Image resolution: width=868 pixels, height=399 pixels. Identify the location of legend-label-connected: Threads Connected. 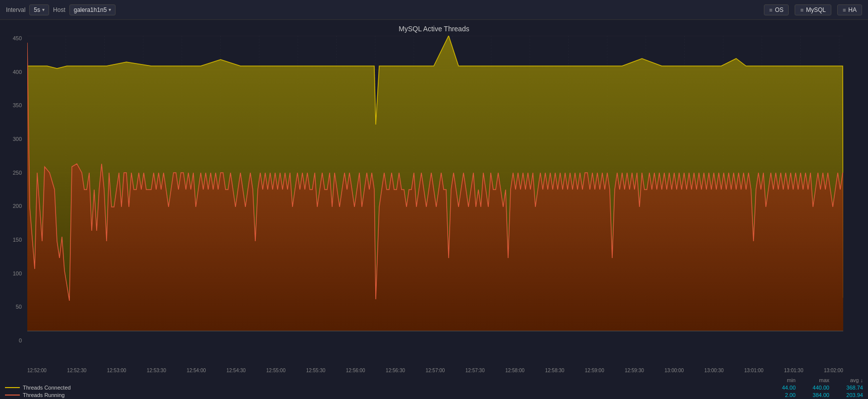
(47, 388).